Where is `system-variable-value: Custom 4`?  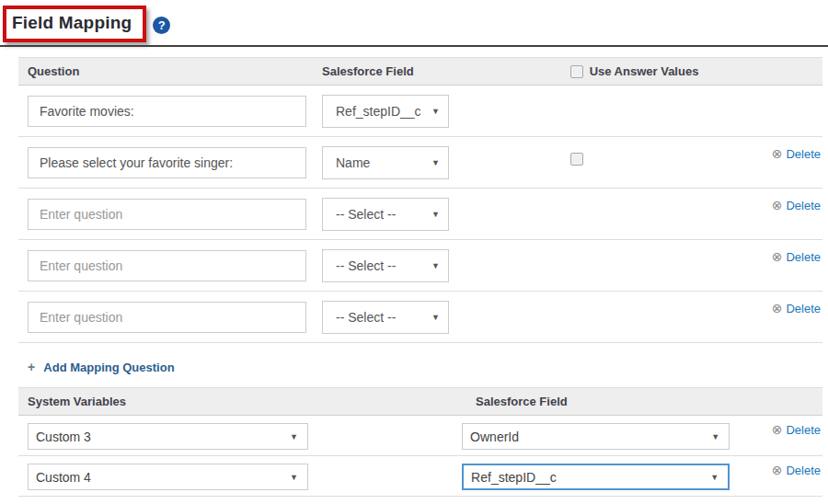
system-variable-value: Custom 4 is located at coordinates (63, 477).